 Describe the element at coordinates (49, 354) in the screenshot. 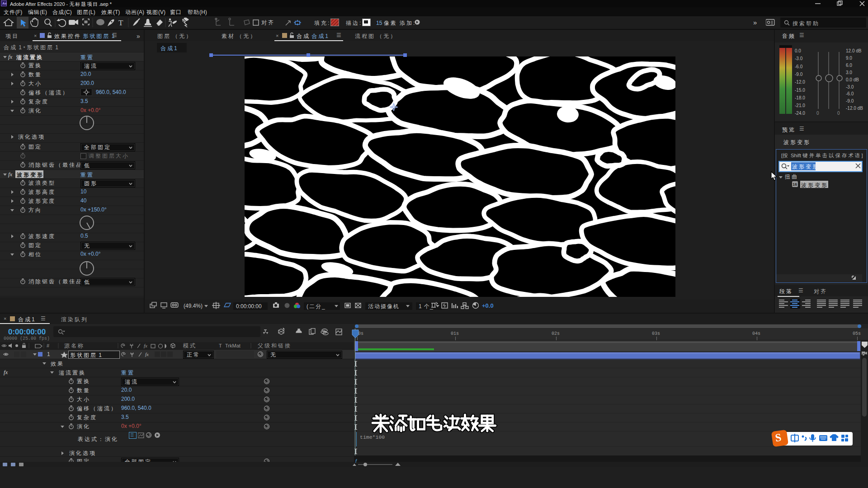

I see `svg-text: 1` at that location.